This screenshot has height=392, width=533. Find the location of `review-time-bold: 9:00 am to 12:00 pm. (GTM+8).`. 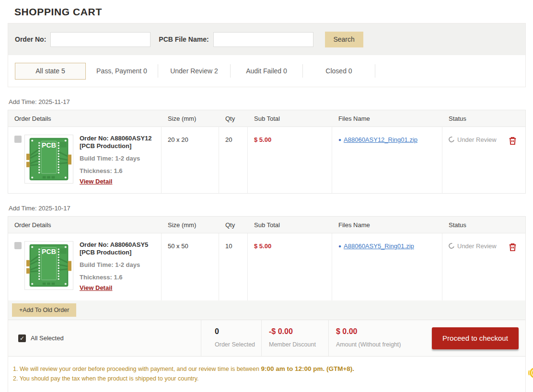

review-time-bold: 9:00 am to 12:00 pm. (GTM+8). is located at coordinates (308, 369).